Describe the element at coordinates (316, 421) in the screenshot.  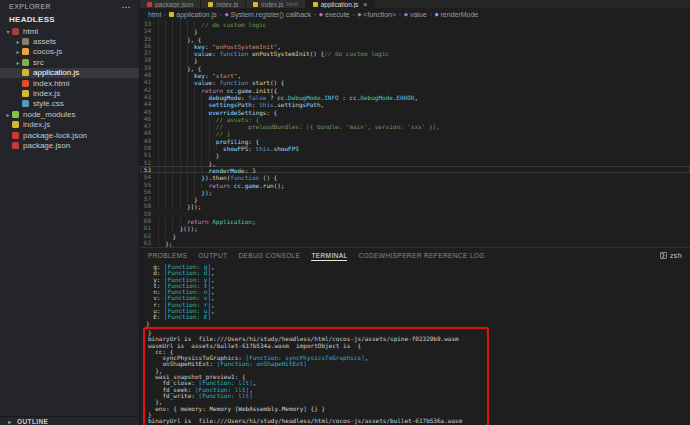
I see `terminal-line: binaryUrl is file:///Users/hi/study/head…` at that location.